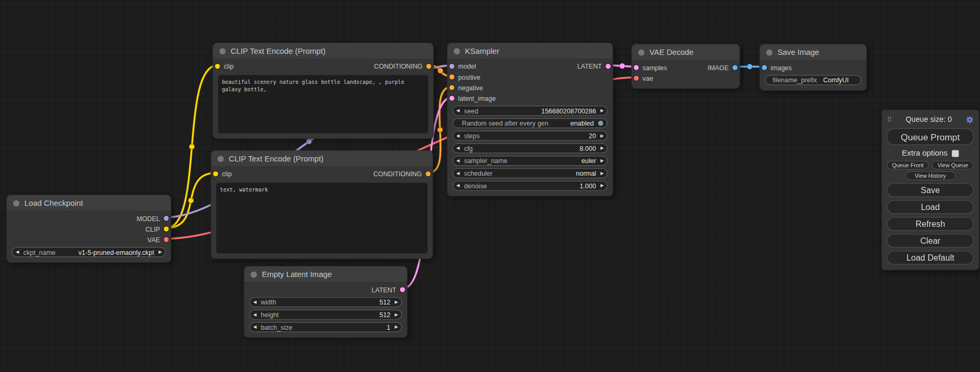 This screenshot has height=372, width=980. What do you see at coordinates (718, 67) in the screenshot?
I see `output-label-image: IMAGE` at bounding box center [718, 67].